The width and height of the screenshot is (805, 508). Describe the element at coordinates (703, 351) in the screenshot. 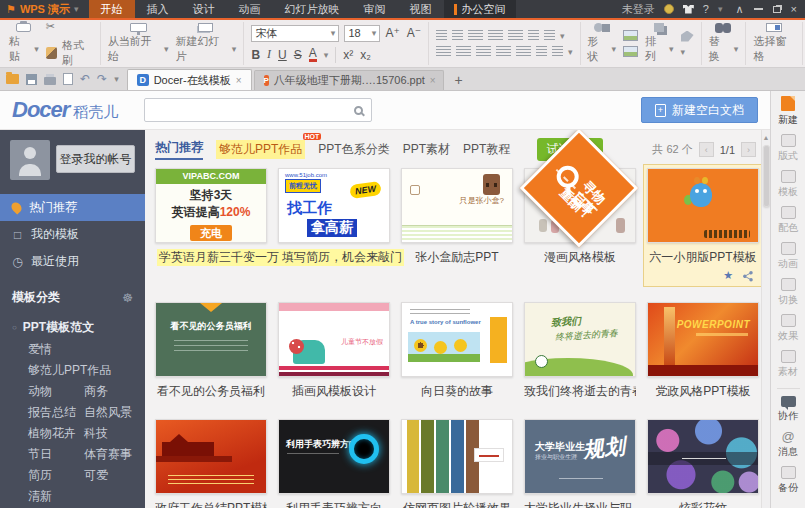

I see `template-card: POWERPOINT 党政风格PPT模板` at that location.